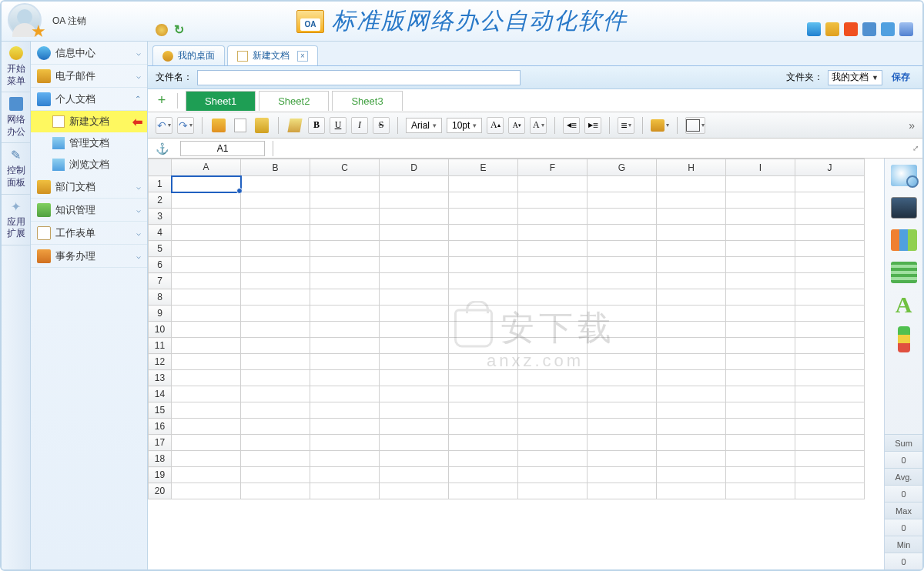 This screenshot has width=924, height=571. What do you see at coordinates (814, 29) in the screenshot?
I see `chat-icon` at bounding box center [814, 29].